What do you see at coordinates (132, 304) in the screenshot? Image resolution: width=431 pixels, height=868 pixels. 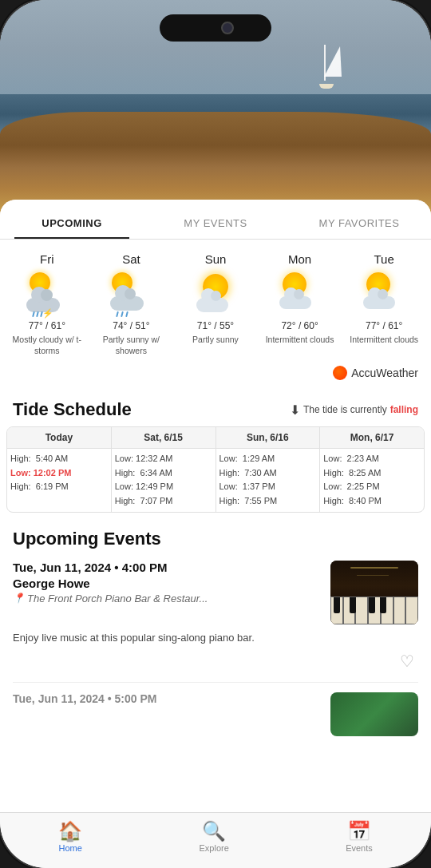 I see `weather-day-sat: Sat 74° / 51°` at bounding box center [132, 304].